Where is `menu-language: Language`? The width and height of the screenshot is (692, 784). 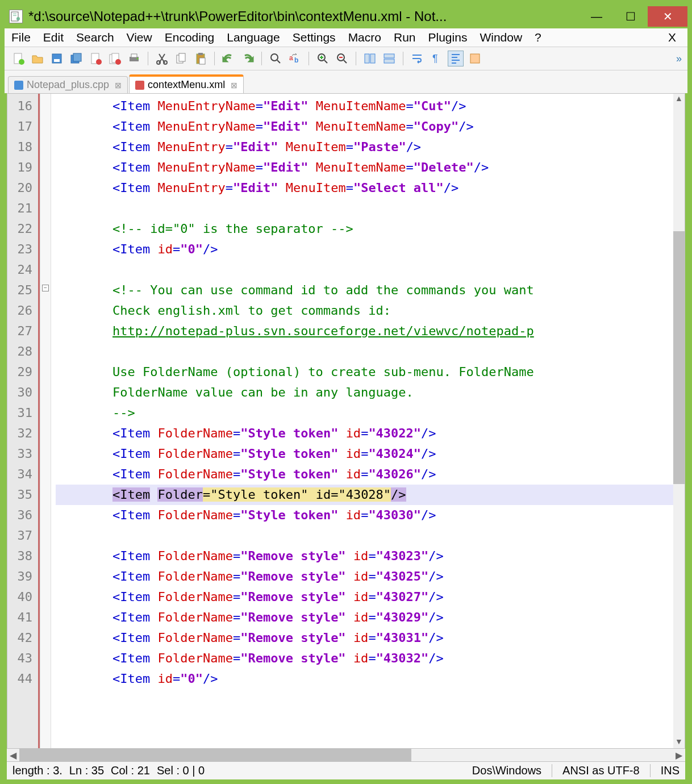 menu-language: Language is located at coordinates (253, 37).